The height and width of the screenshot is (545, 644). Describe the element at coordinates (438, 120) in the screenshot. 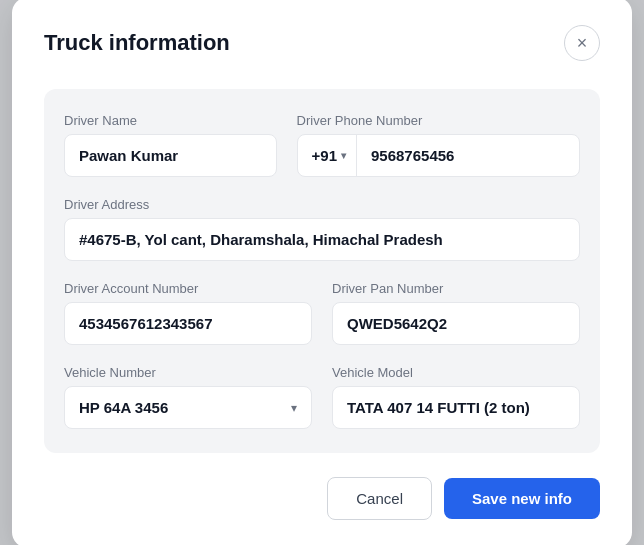

I see `driver-phone-label: Driver Phone Number` at that location.